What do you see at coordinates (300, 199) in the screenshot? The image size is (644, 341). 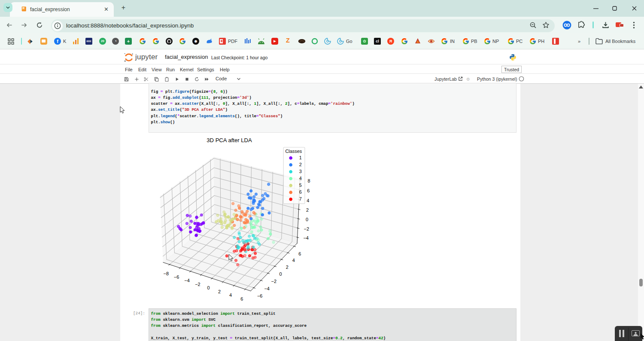 I see `svg-text: 7` at bounding box center [300, 199].